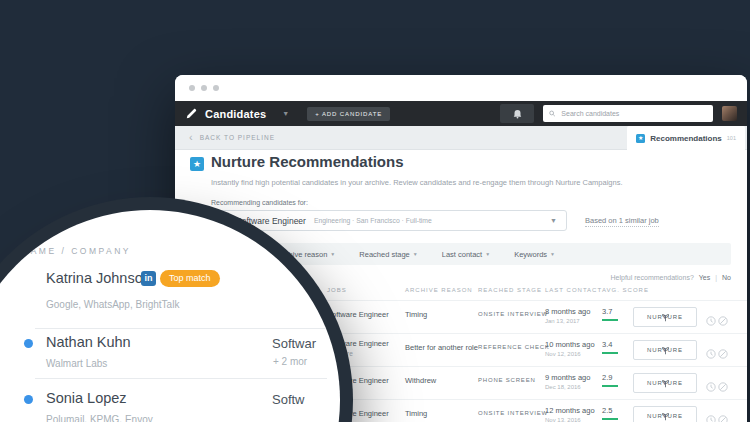 The width and height of the screenshot is (750, 422). Describe the element at coordinates (607, 312) in the screenshot. I see `row-score: 3.7` at that location.